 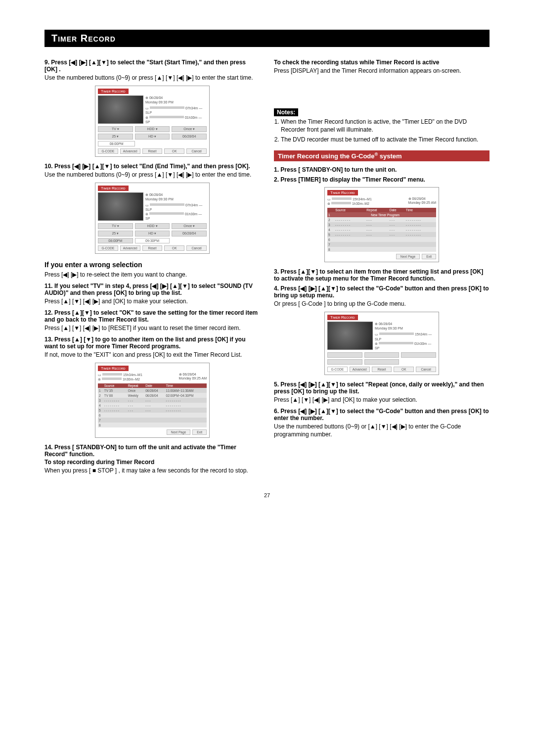 I want to click on fig-daytime: Monday 09:30 PM, so click(x=405, y=329).